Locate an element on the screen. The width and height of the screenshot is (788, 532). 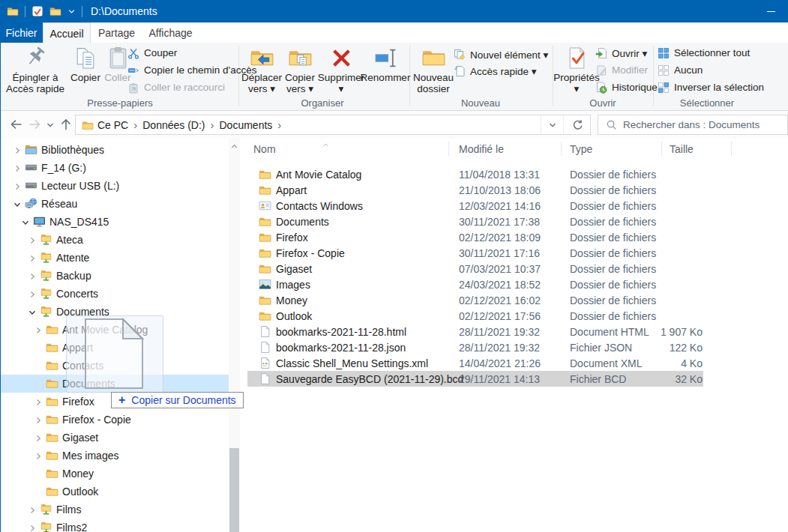
recent-locations-chevron-icon is located at coordinates (50, 125).